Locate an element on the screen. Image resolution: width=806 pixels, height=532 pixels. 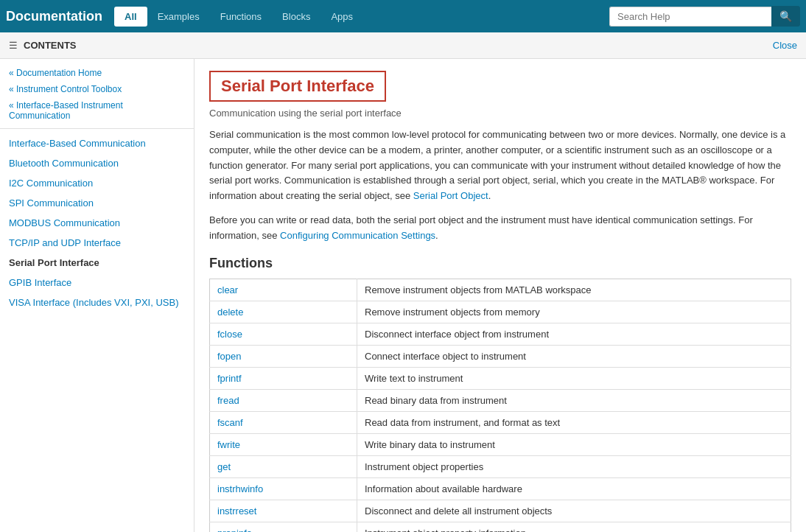
sidebar-item-bluetooth: Bluetooth Communication is located at coordinates (97, 164).